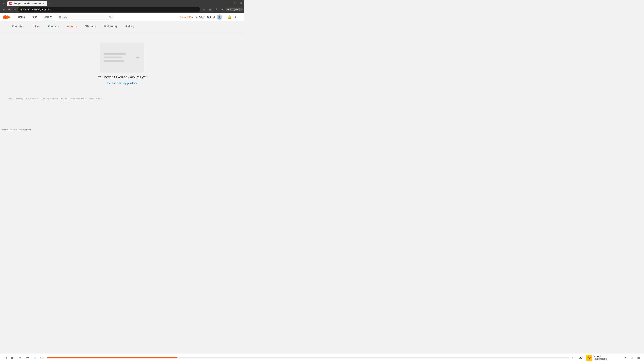 This screenshot has height=362, width=644. I want to click on tab-overview: Overview, so click(18, 27).